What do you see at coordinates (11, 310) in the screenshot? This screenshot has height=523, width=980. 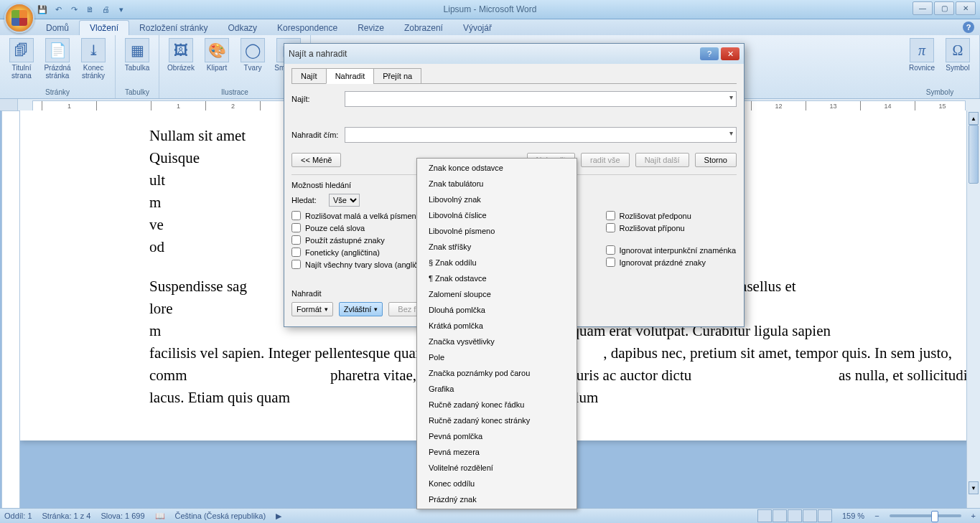 I see `vertical-ruler` at bounding box center [11, 310].